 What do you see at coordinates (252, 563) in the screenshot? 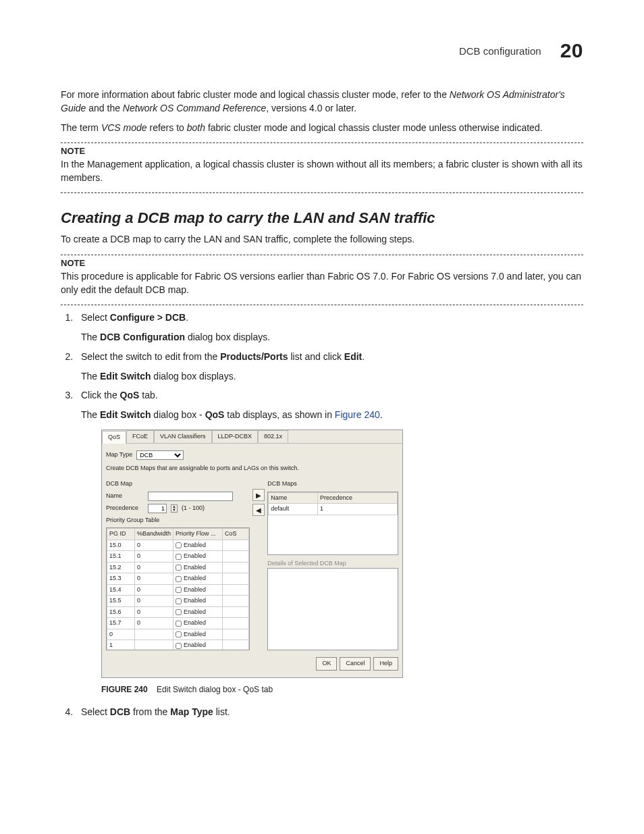
I see `dialog-panels: DCB Map Name Precedence ▲` at bounding box center [252, 563].